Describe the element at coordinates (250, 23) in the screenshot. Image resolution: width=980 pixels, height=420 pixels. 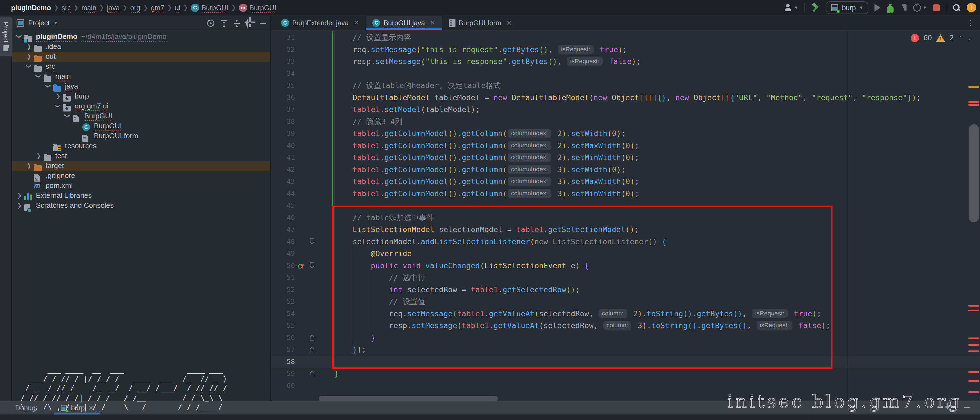
I see `gear-icon` at that location.